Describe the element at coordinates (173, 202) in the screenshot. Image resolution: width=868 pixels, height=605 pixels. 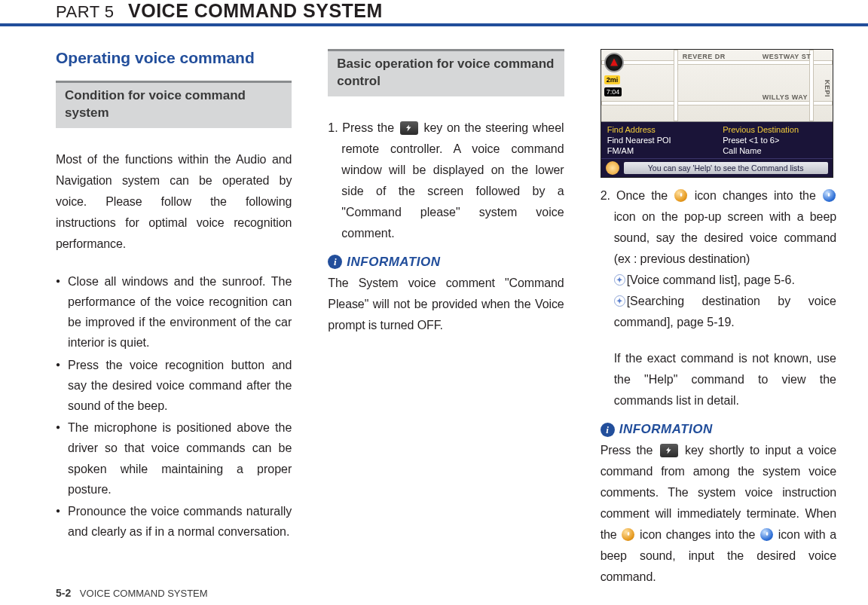
I see `intro-paragraph: Most of the functions within the Audio a…` at that location.